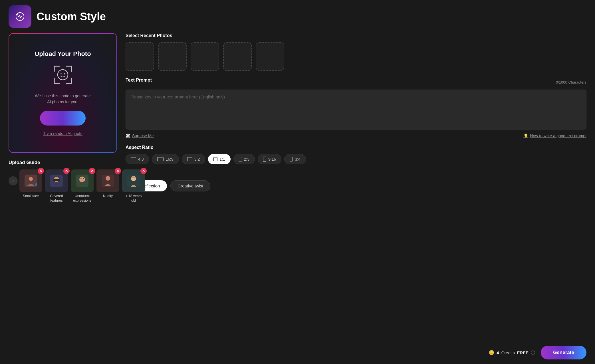 Image resolution: width=595 pixels, height=364 pixels. What do you see at coordinates (31, 196) in the screenshot?
I see `label-small-face: Small face` at bounding box center [31, 196].